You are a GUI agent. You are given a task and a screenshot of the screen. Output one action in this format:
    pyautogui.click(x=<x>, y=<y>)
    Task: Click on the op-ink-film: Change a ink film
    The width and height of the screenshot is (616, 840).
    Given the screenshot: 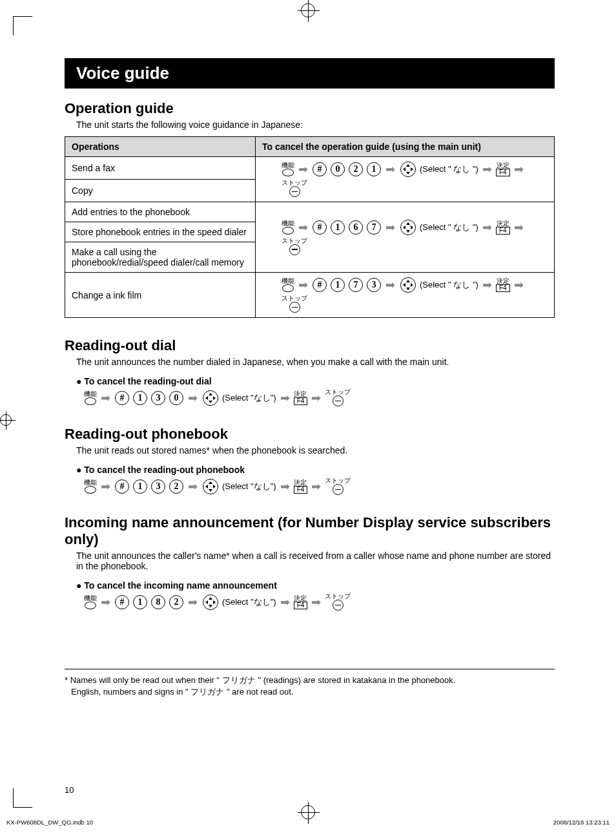 What is the action you would take?
    pyautogui.click(x=160, y=295)
    